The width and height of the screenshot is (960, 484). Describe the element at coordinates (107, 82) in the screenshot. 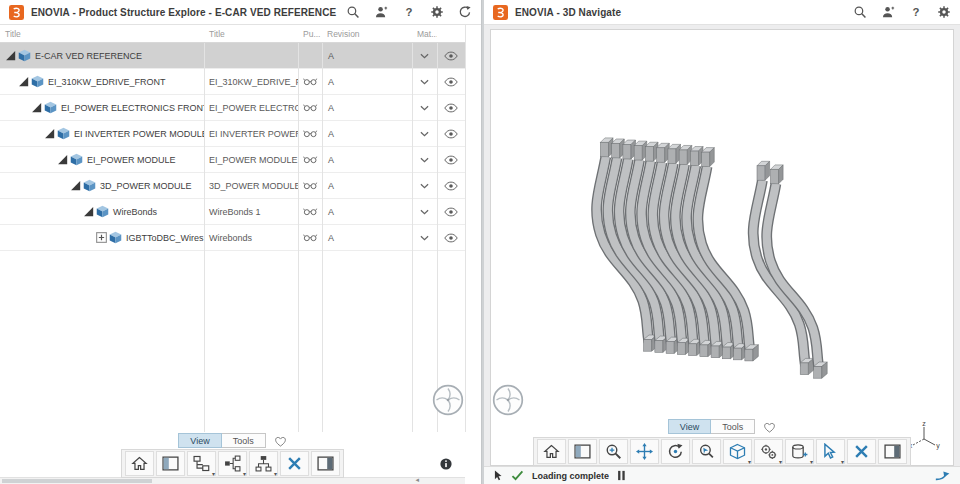

I see `row-title: EI_310KW_EDRIVE_FRONT` at that location.